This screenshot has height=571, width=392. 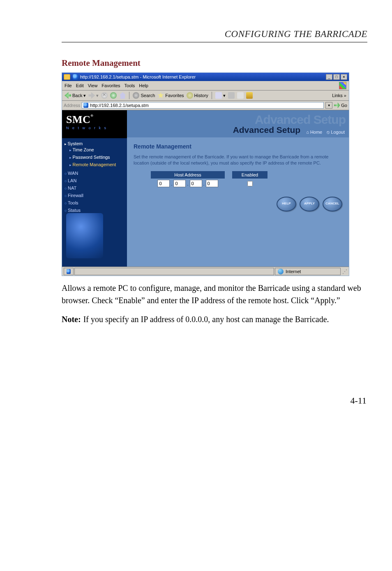 What do you see at coordinates (232, 160) in the screenshot?
I see `panel-description: Set the remote management of the Barrica…` at bounding box center [232, 160].